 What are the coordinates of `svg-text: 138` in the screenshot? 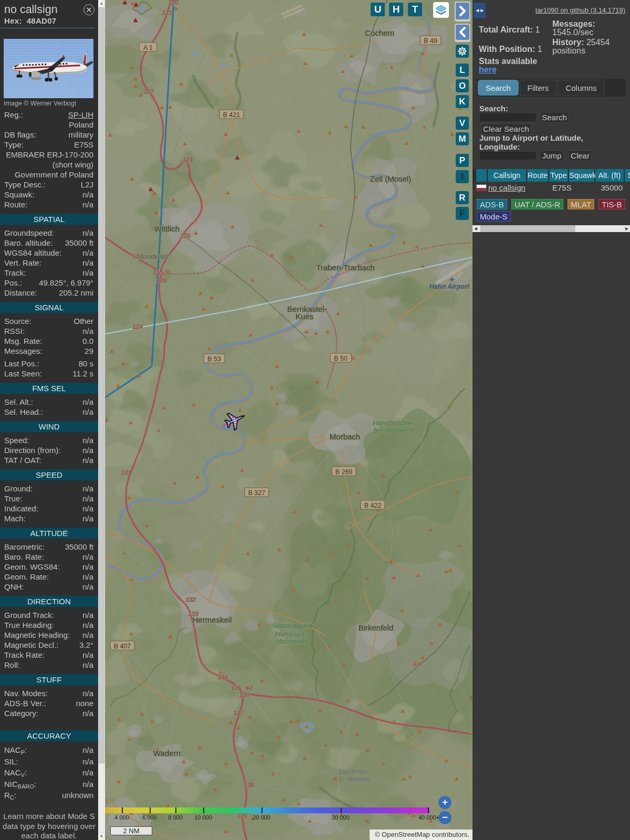 It's located at (249, 785).